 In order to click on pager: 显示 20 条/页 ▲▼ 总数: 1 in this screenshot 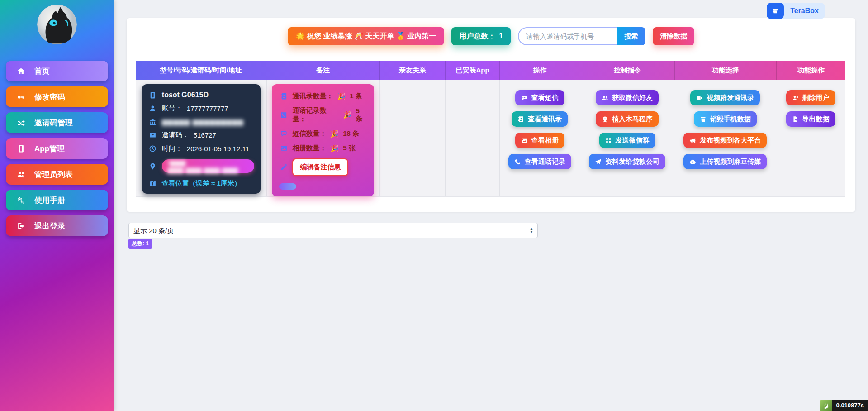, I will do `click(333, 235)`.